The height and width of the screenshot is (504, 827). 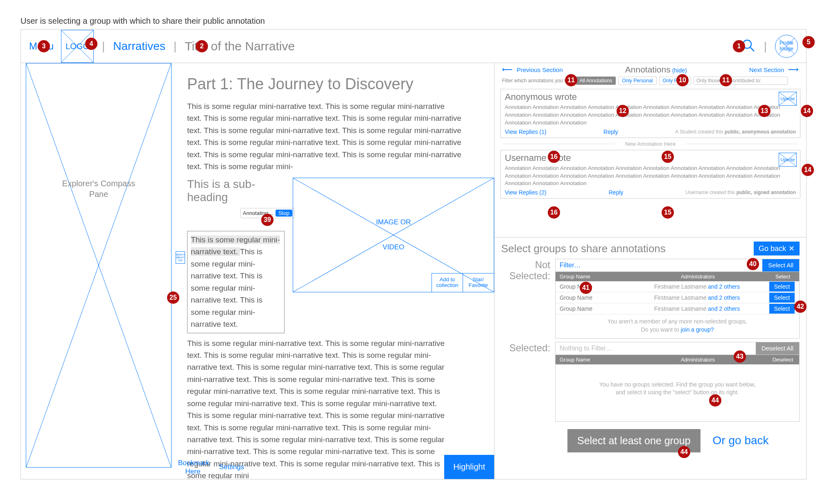 I want to click on star-favorite-button: Star/ Favorite, so click(x=478, y=283).